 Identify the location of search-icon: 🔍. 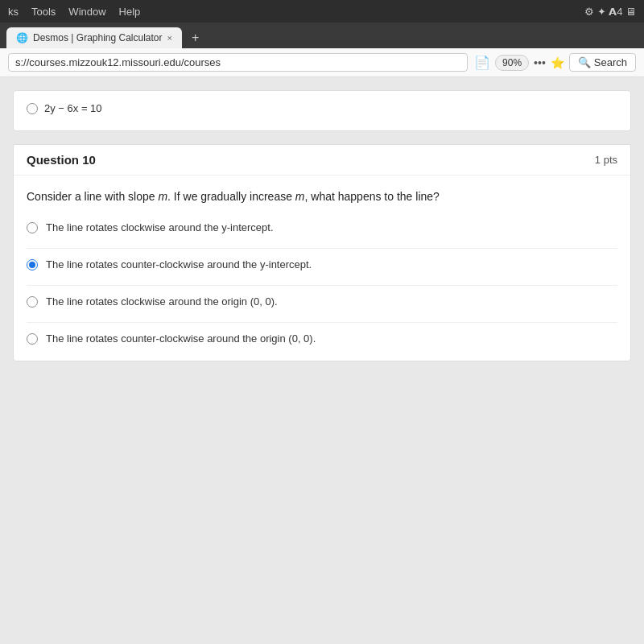
(584, 63).